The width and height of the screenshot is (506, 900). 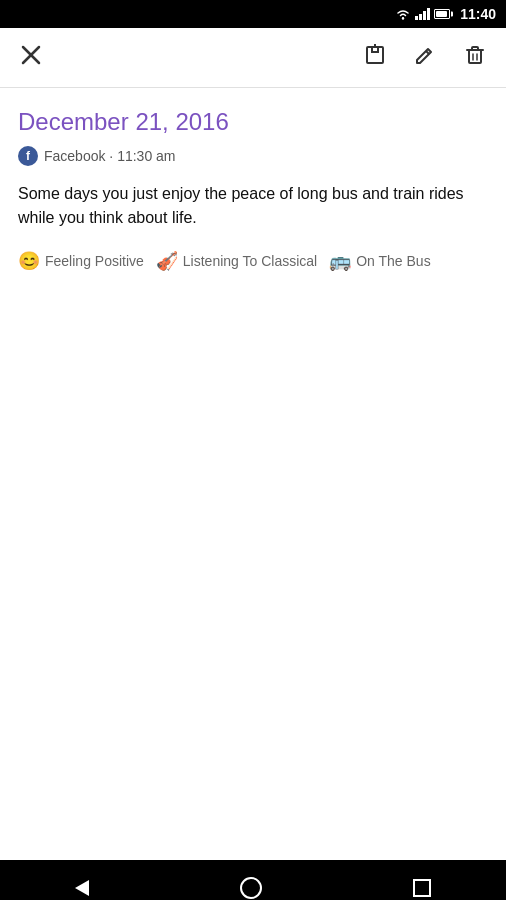 What do you see at coordinates (253, 122) in the screenshot?
I see `entry-date: December 21, 2016` at bounding box center [253, 122].